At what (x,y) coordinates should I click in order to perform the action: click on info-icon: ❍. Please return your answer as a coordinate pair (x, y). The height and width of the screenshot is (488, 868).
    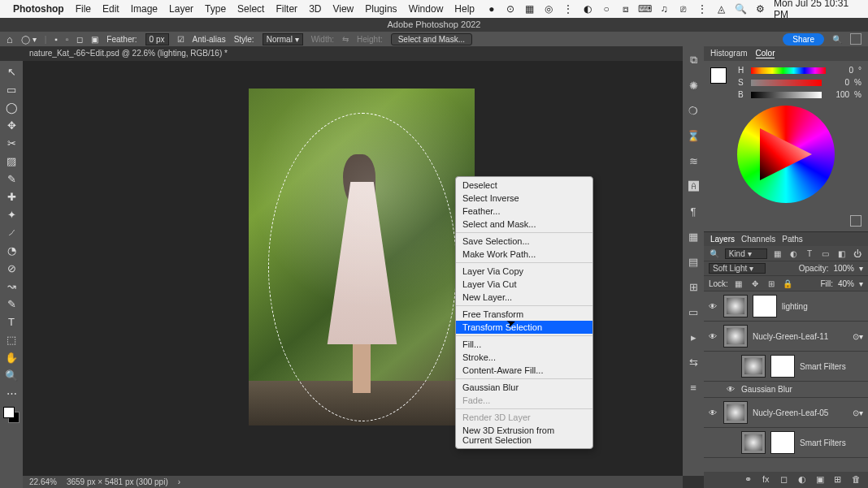
    Looking at the image, I should click on (693, 110).